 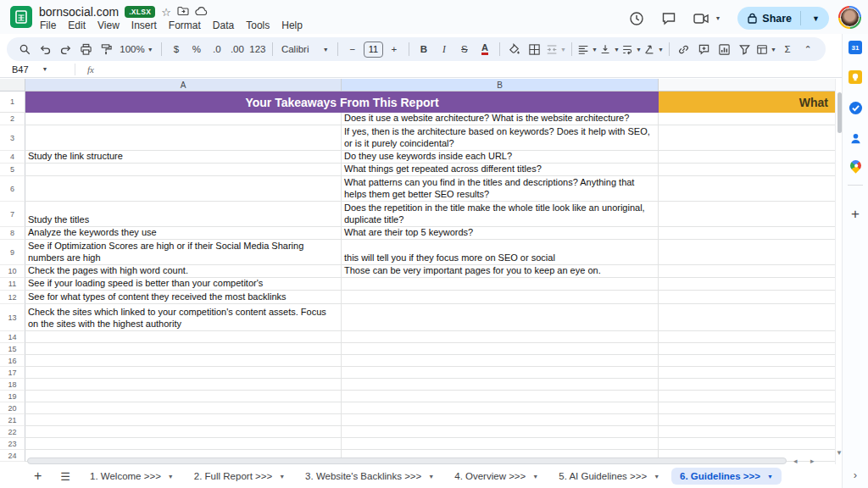 What do you see at coordinates (747, 373) in the screenshot?
I see `cell-C17` at bounding box center [747, 373].